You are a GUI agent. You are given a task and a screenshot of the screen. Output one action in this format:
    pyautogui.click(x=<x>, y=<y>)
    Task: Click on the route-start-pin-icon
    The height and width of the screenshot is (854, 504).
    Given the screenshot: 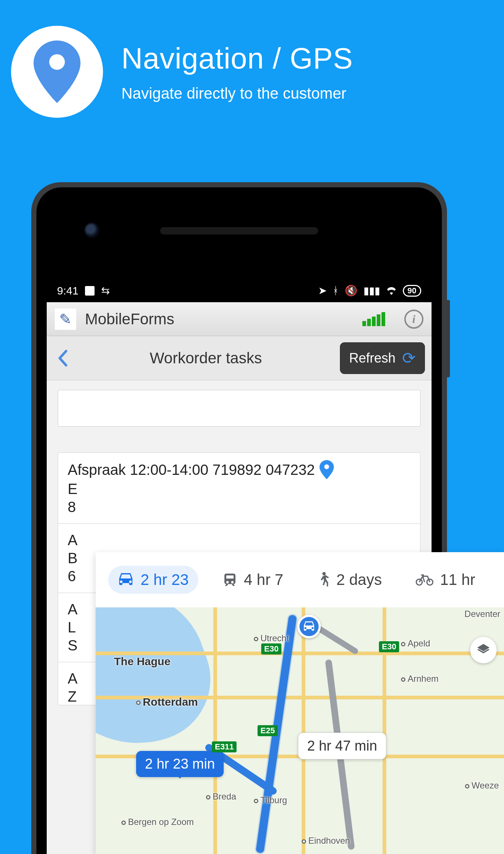 What is the action you would take?
    pyautogui.click(x=309, y=627)
    